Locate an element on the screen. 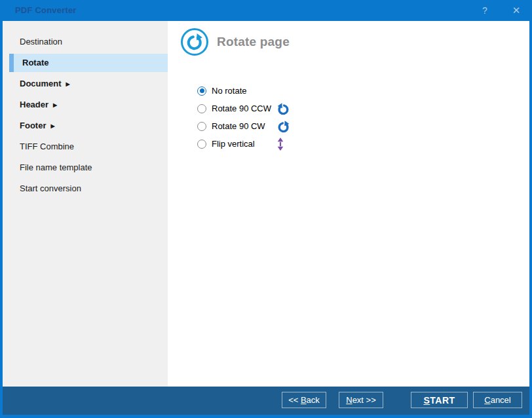 The width and height of the screenshot is (532, 418). rotate-options-group: No rotate Rotate 90 CCW is located at coordinates (269, 117).